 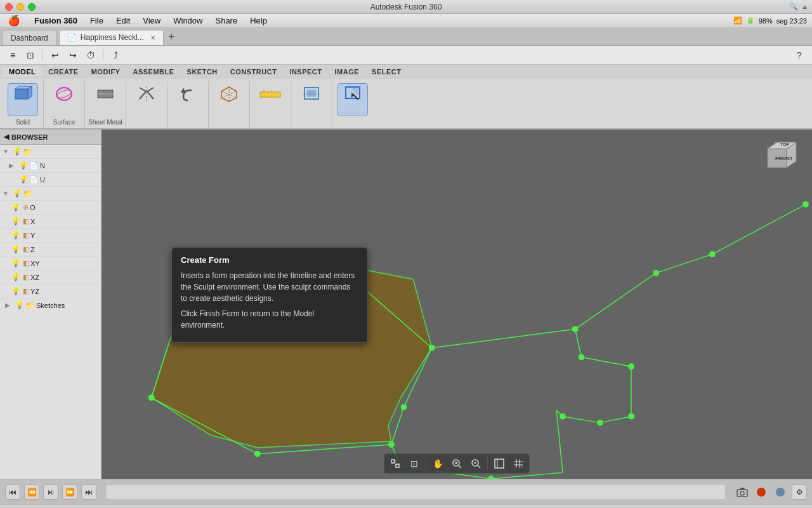 I want to click on menu-file: File, so click(x=96, y=20).